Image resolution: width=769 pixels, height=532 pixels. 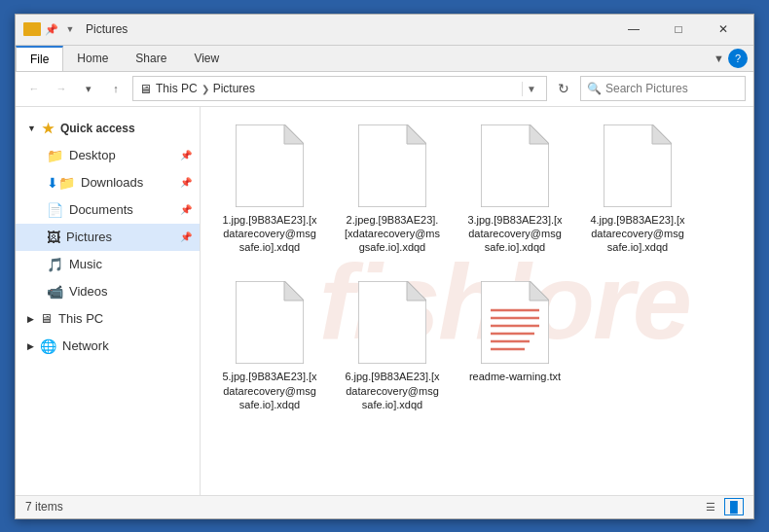 I want to click on title-controls: — □ ✕, so click(x=678, y=29).